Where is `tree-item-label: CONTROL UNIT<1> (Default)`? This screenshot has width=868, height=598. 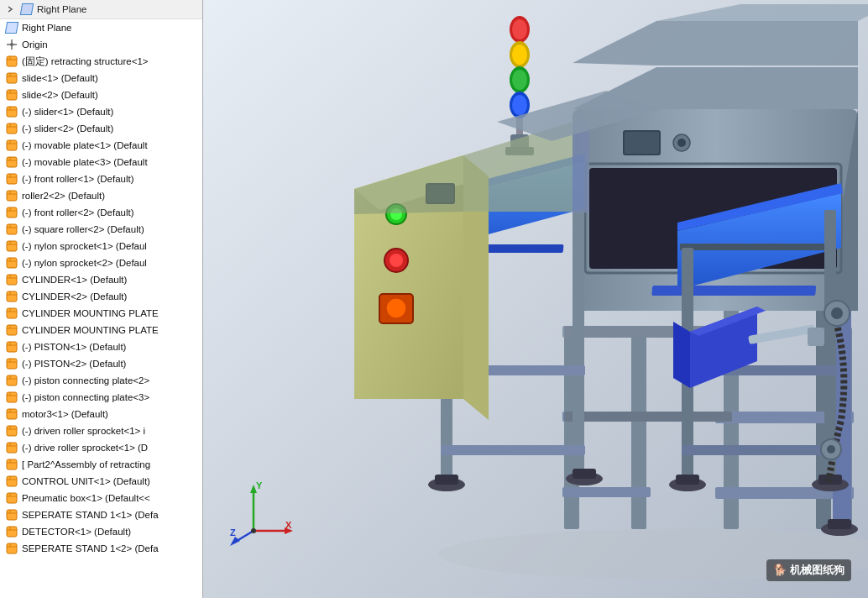
tree-item-label: CONTROL UNIT<1> (Default) is located at coordinates (86, 481).